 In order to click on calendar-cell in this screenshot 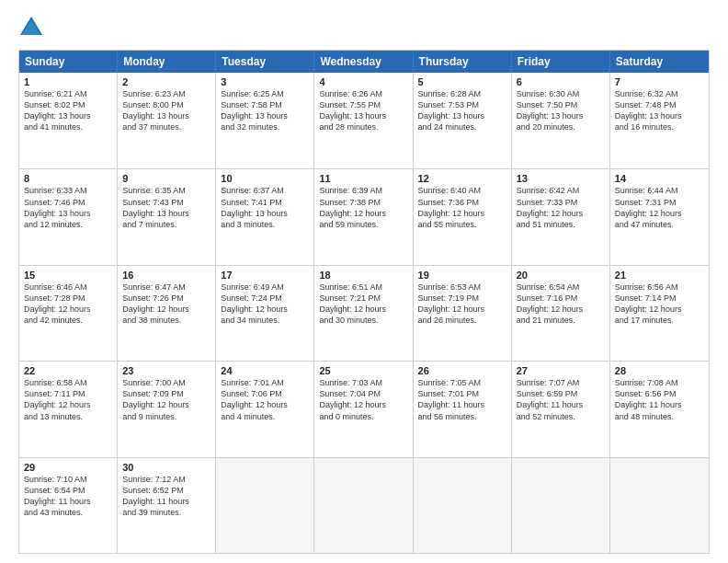, I will do `click(265, 506)`.